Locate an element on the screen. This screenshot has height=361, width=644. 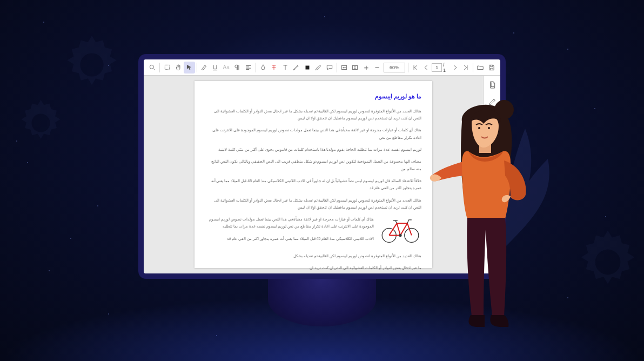
last-page-icon is located at coordinates (466, 68).